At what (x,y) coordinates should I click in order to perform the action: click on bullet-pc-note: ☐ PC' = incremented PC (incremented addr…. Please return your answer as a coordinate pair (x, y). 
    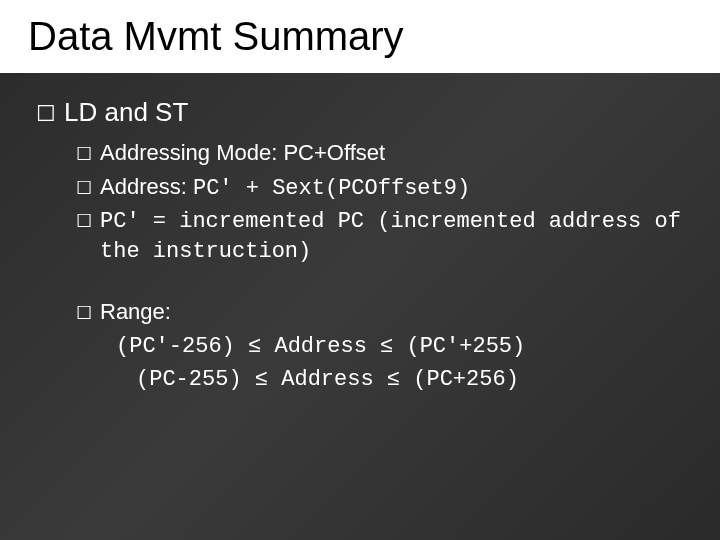
    Looking at the image, I should click on (380, 236).